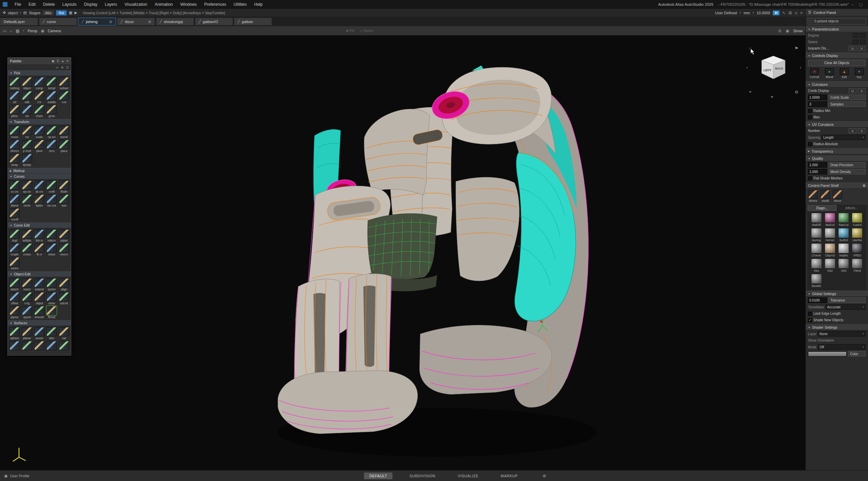 The image size is (868, 481). What do you see at coordinates (39, 236) in the screenshot?
I see `palette-tool: brk in` at bounding box center [39, 236].